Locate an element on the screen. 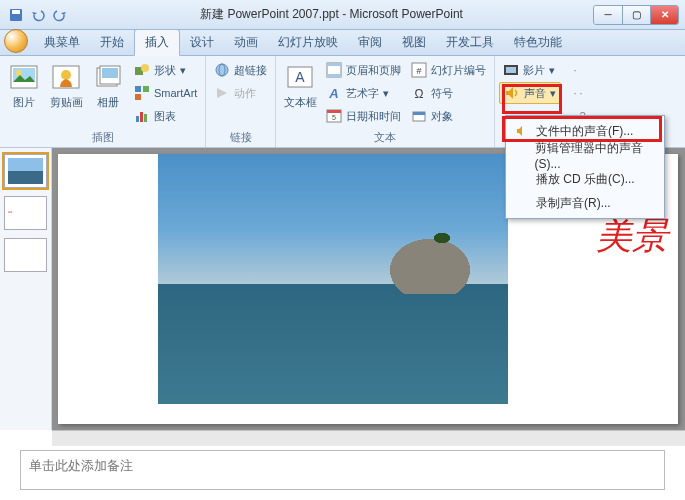  shapes-button: 形状 ▾ is located at coordinates (166, 70).